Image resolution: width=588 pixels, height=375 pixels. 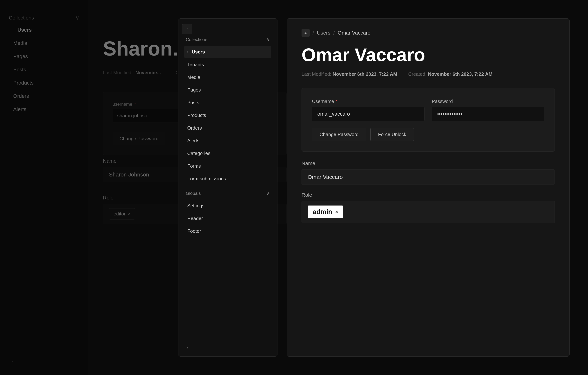 What do you see at coordinates (337, 212) in the screenshot?
I see `admin-role-remove-icon: ×` at bounding box center [337, 212].